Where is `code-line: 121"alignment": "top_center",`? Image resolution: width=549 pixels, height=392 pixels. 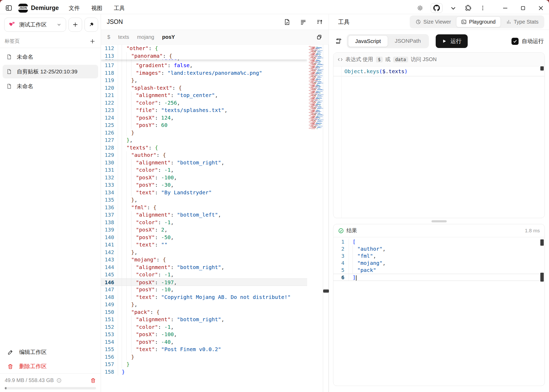 code-line: 121"alignment": "top_center", is located at coordinates (204, 95).